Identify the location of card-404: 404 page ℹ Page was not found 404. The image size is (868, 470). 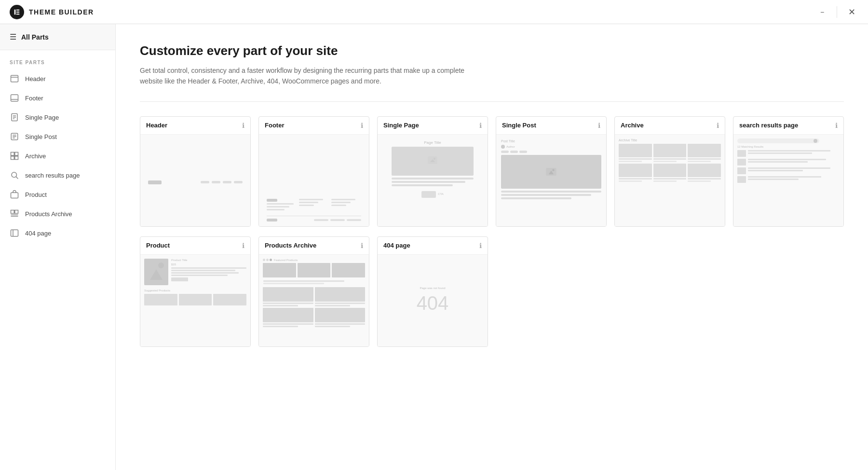
(433, 291).